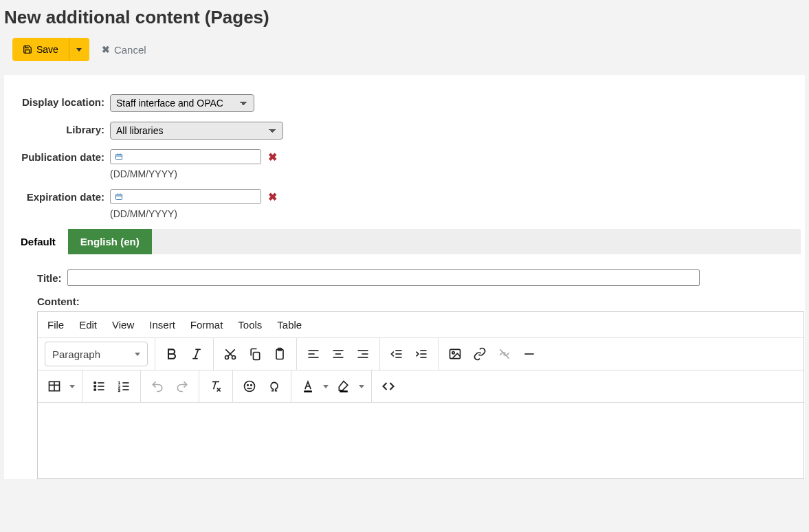 Image resolution: width=809 pixels, height=532 pixels. Describe the element at coordinates (421, 386) in the screenshot. I see `editor-toolbar-row-2: 123` at that location.